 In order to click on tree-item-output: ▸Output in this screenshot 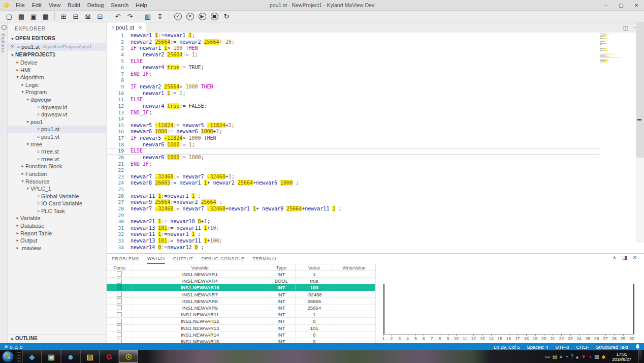, I will do `click(57, 241)`.